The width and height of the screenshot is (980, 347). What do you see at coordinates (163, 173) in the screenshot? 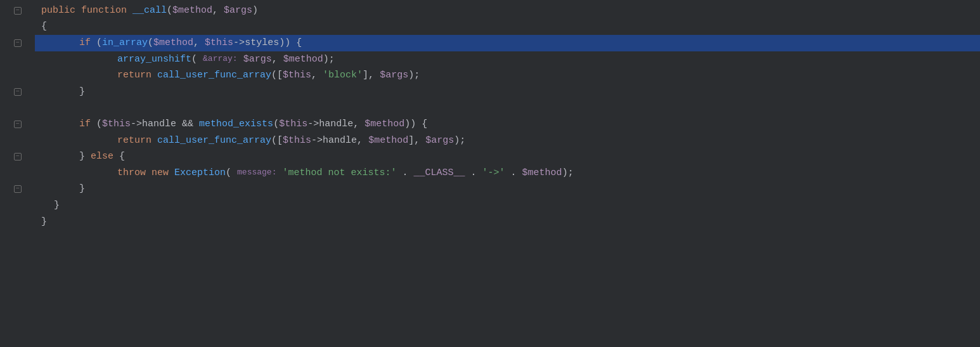
I see `keyword-new: new` at bounding box center [163, 173].